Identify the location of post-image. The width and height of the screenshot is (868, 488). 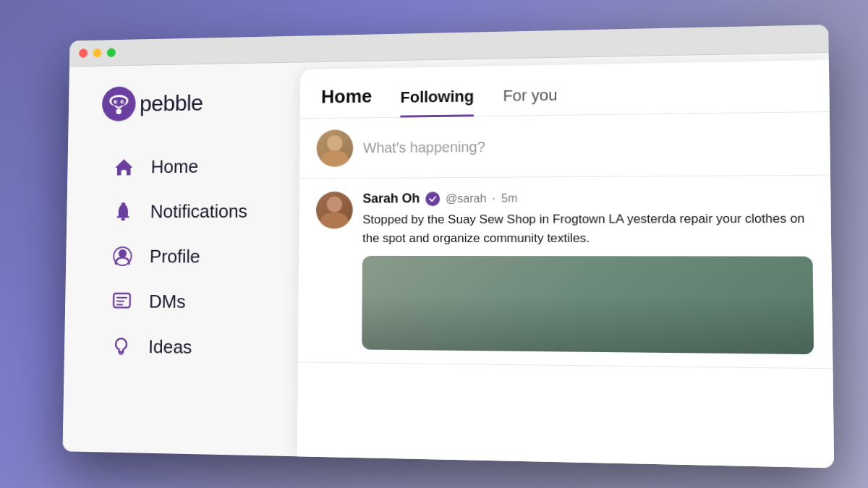
(587, 304).